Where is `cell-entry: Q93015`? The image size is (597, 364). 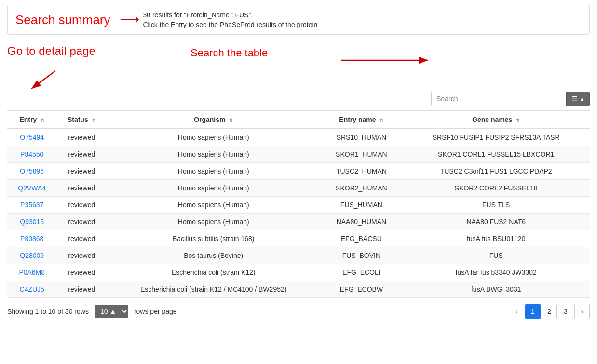
cell-entry: Q93015 is located at coordinates (32, 222).